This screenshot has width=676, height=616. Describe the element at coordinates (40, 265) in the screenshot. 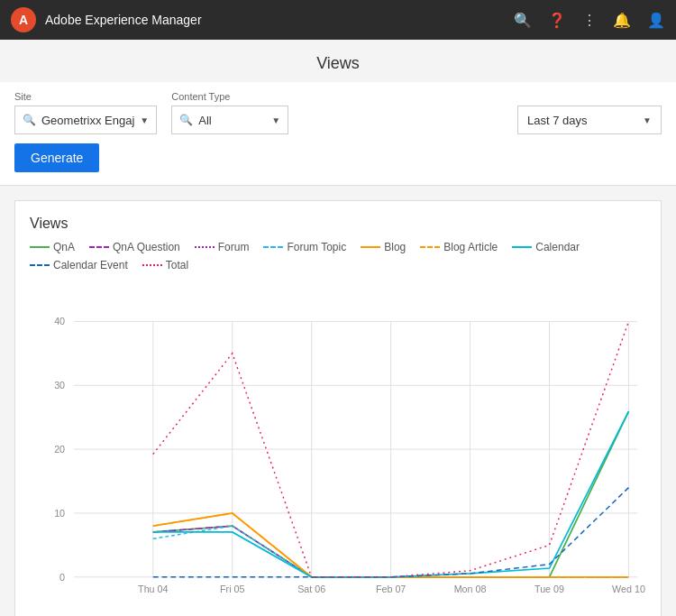

I see `legend-line-calendar-event` at that location.